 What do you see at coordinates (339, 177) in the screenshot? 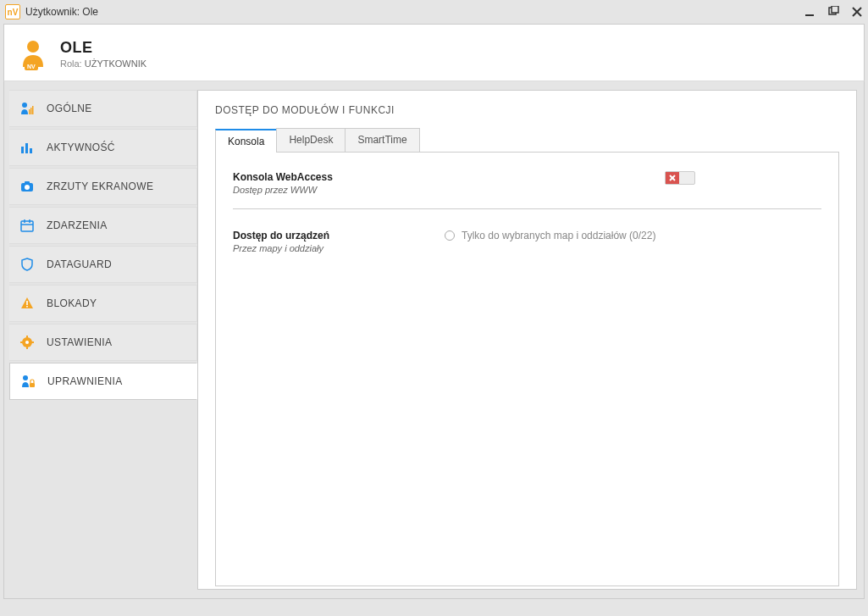
I see `webaccess-title: Konsola WebAccess` at bounding box center [339, 177].